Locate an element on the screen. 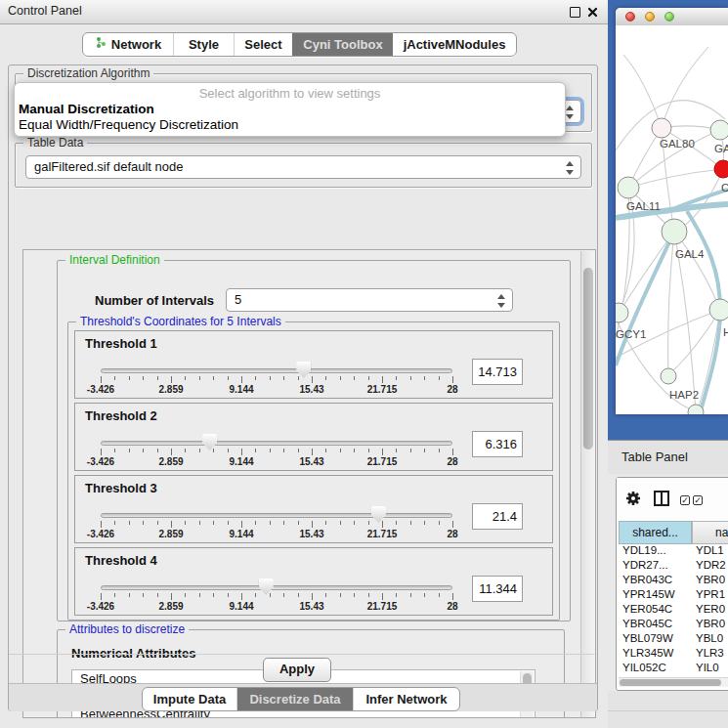 This screenshot has height=728, width=728. bottom-tab-band: Impute Data Discretize Data Infer Networ… is located at coordinates (303, 698).